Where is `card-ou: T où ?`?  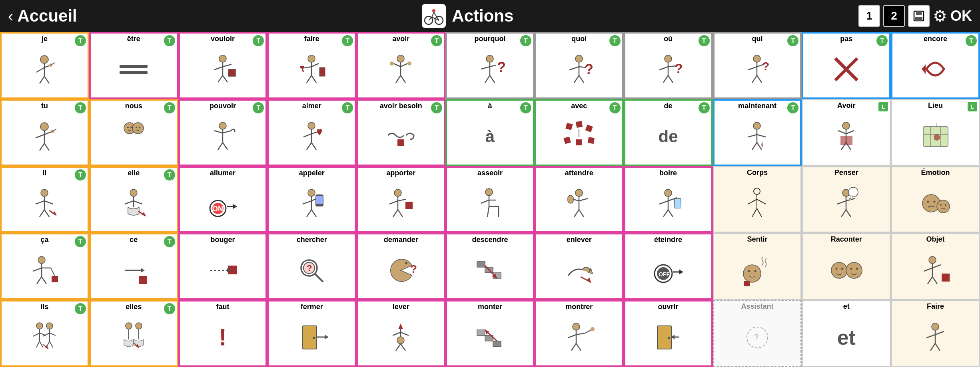
card-ou: T où ? is located at coordinates (669, 65).